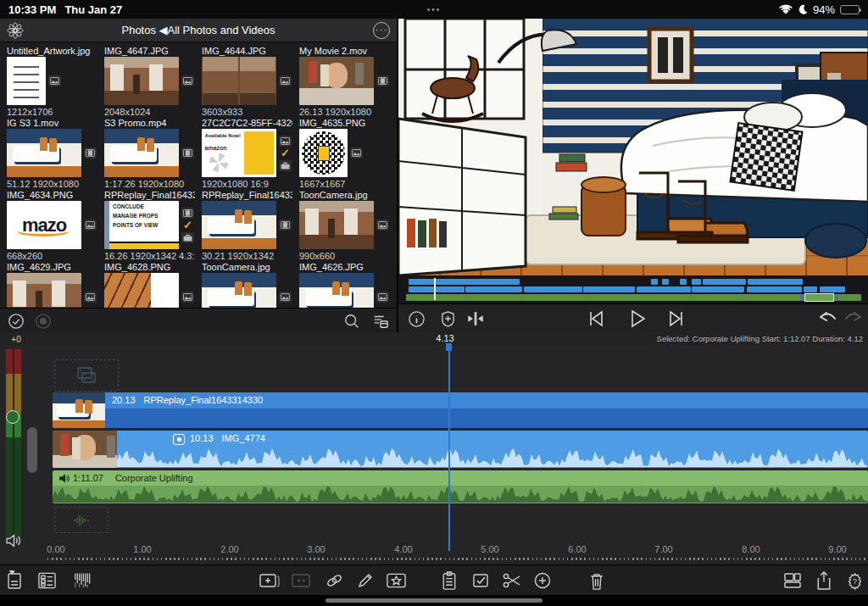 This screenshot has width=868, height=606. What do you see at coordinates (381, 321) in the screenshot?
I see `sort-list-button` at bounding box center [381, 321].